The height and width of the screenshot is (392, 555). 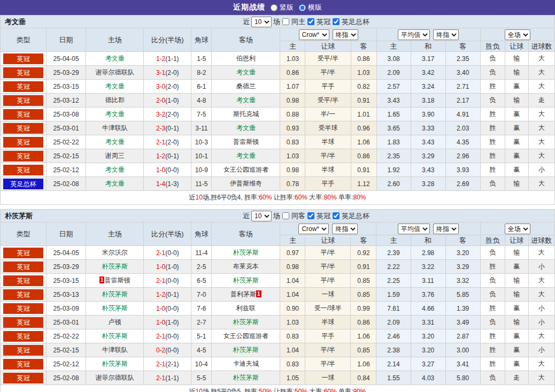 I want to click on match-row: 英冠 25-02-12 考文垂 1-0(0-0) 10-9 女王公园巡游者 0.…, so click(x=278, y=170).